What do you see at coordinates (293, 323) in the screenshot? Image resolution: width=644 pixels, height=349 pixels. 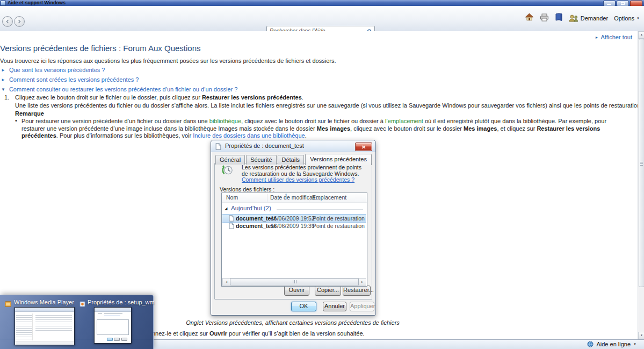 I see `figure-caption: Onglet Versions précédentes, affichant c…` at bounding box center [293, 323].